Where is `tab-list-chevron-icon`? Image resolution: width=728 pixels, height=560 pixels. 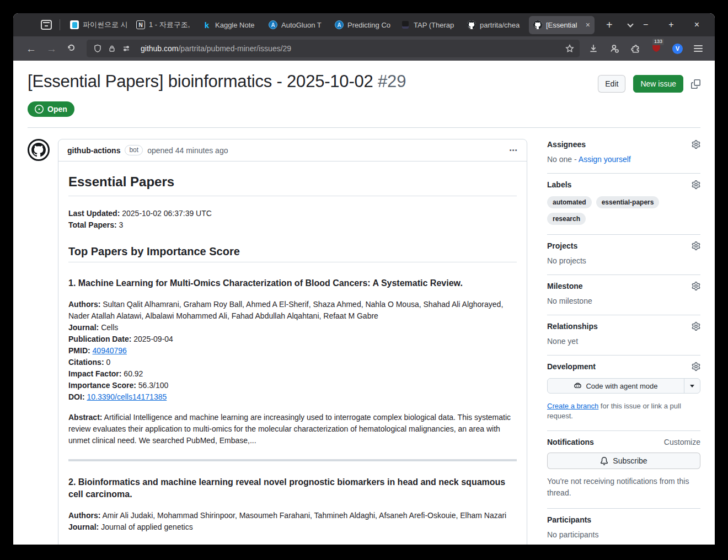 tab-list-chevron-icon is located at coordinates (630, 24).